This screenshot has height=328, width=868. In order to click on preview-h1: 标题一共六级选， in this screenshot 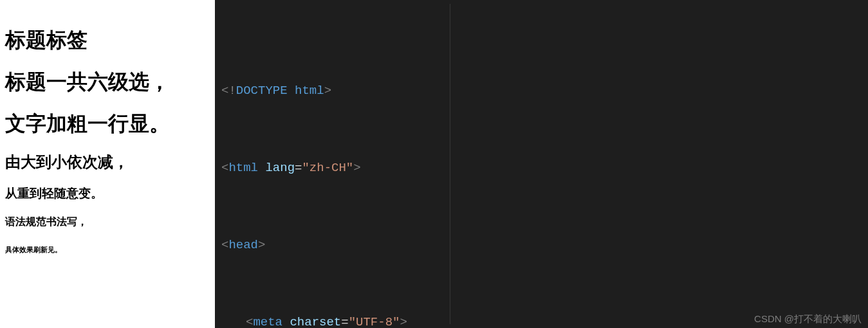, I will do `click(107, 82)`.